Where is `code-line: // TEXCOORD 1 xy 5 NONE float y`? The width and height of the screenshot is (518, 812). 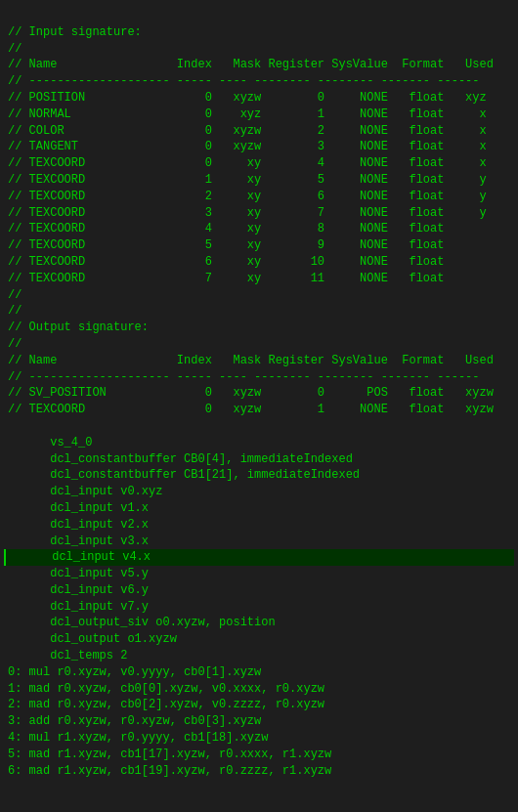
code-line: // TEXCOORD 1 xy 5 NONE float y is located at coordinates (259, 180).